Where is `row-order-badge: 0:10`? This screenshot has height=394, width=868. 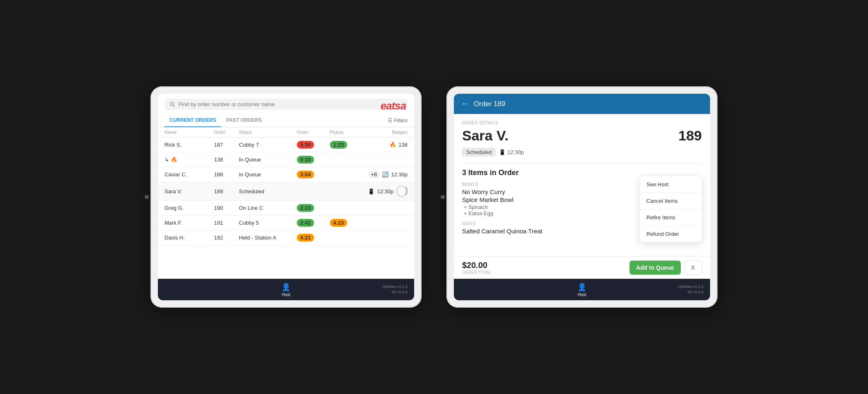 row-order-badge: 0:10 is located at coordinates (313, 159).